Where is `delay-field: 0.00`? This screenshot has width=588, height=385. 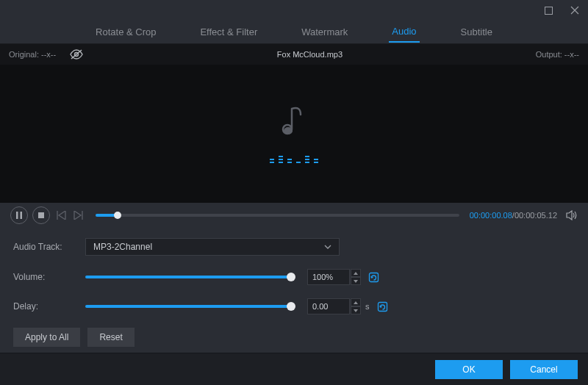
delay-field: 0.00 is located at coordinates (329, 306).